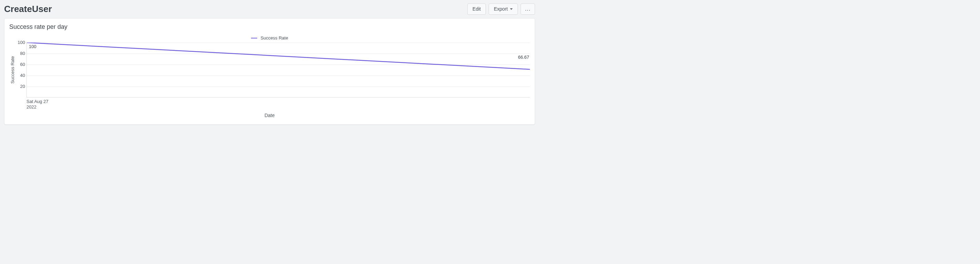 This screenshot has width=980, height=264. What do you see at coordinates (37, 104) in the screenshot?
I see `xtick: Sat Aug 272022` at bounding box center [37, 104].